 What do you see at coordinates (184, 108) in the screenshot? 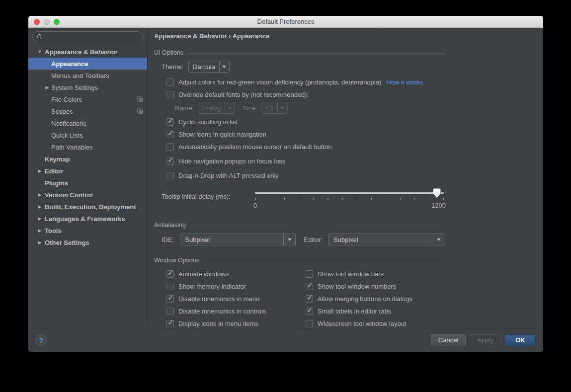
I see `font-name-label: Name:` at bounding box center [184, 108].